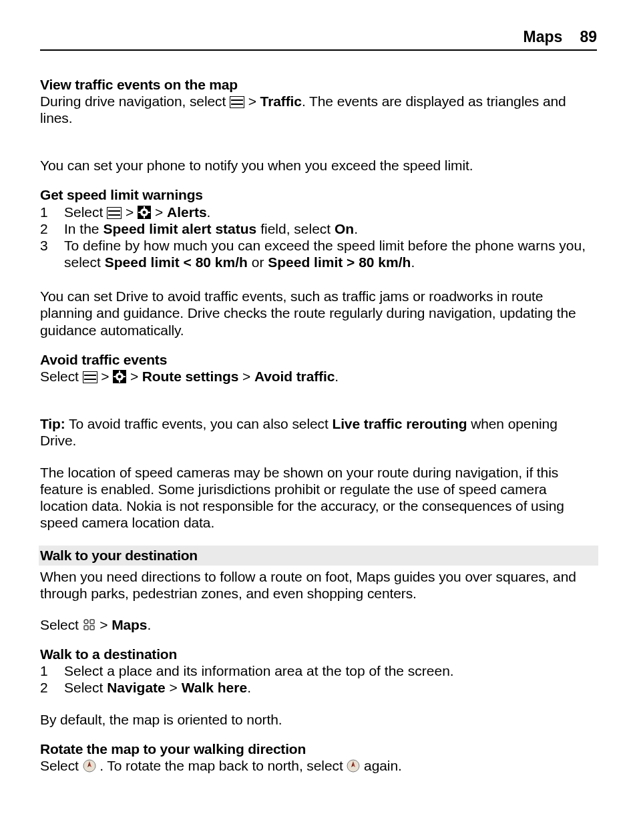  Describe the element at coordinates (192, 377) in the screenshot. I see `menu-path-route-settings: Route settings` at that location.